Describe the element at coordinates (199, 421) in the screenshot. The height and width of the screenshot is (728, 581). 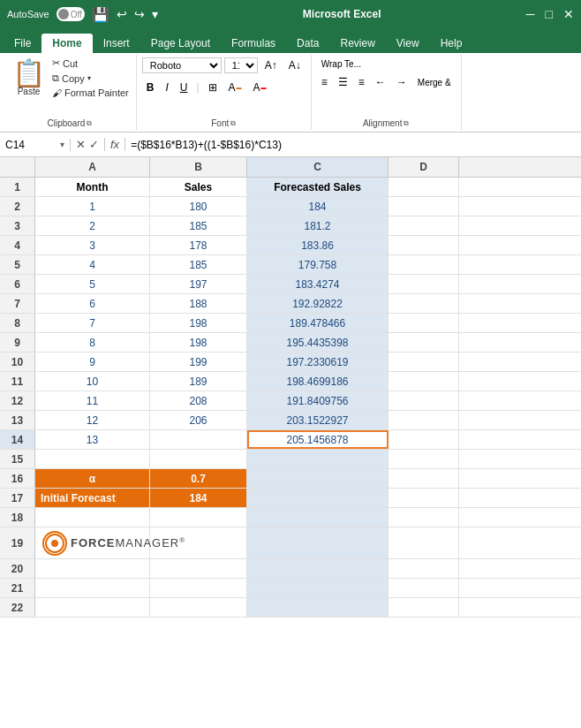
I see `cell-b13: 206` at that location.